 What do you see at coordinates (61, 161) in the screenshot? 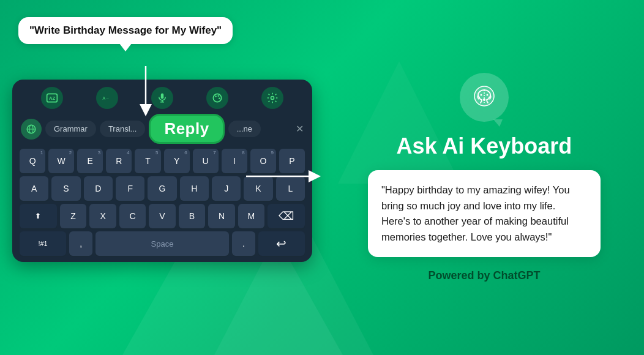
I see `key-w: W2` at bounding box center [61, 161].